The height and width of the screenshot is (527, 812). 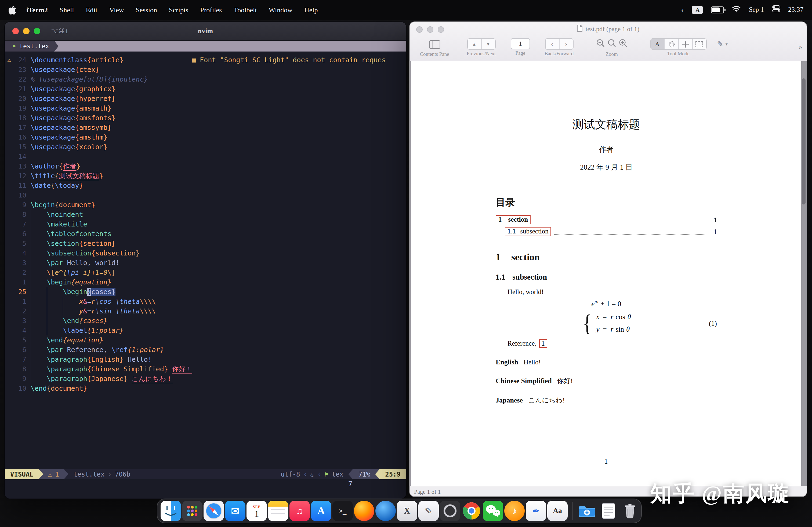 What do you see at coordinates (205, 253) in the screenshot?
I see `editor-line: 4 \subsection{subsection}` at bounding box center [205, 253].